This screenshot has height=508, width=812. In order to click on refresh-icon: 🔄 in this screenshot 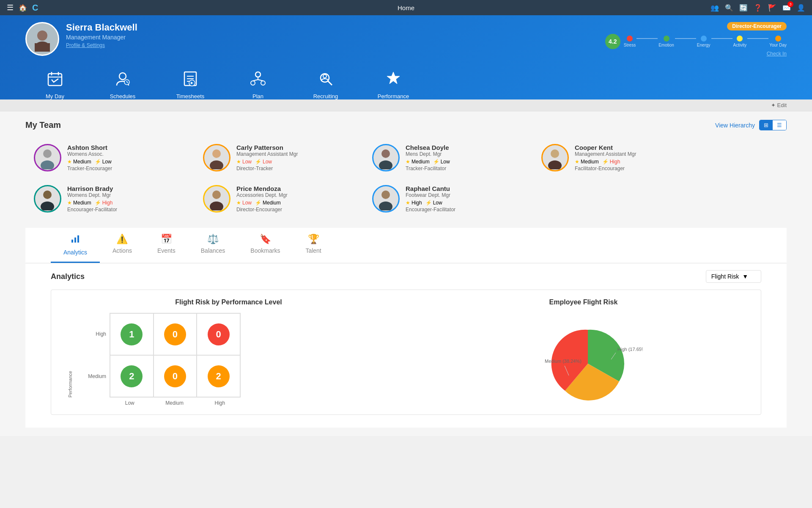, I will do `click(743, 8)`.